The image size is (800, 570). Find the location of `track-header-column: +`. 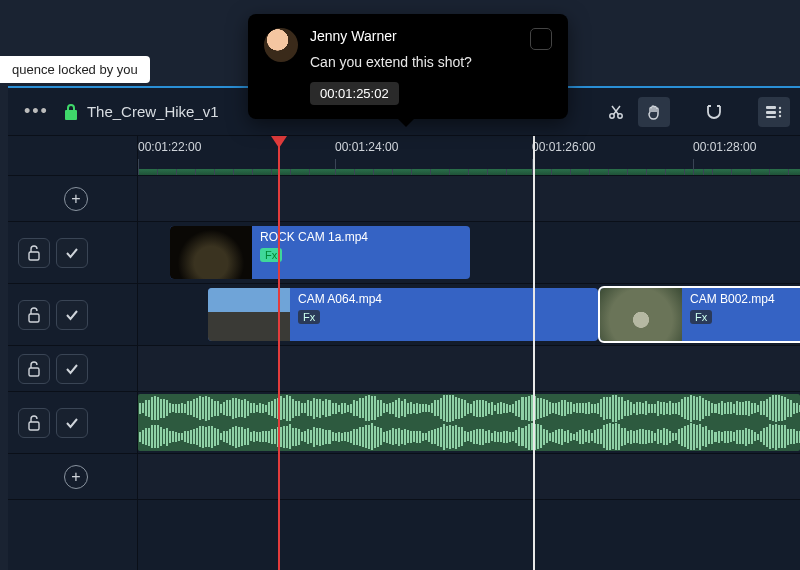

track-header-column: + is located at coordinates (73, 353).